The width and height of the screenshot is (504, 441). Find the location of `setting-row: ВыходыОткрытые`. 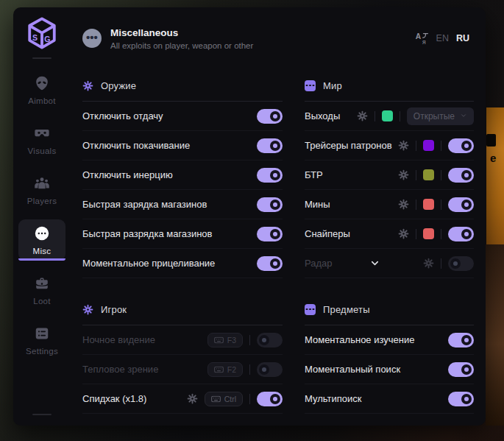

setting-row: ВыходыОткрытые is located at coordinates (389, 116).